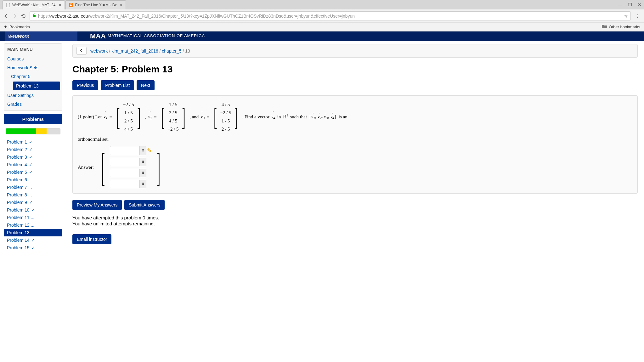  What do you see at coordinates (128, 117) in the screenshot?
I see `vector-v1: [ −2 / 51 / 52 / 54 / 5 ]` at bounding box center [128, 117].